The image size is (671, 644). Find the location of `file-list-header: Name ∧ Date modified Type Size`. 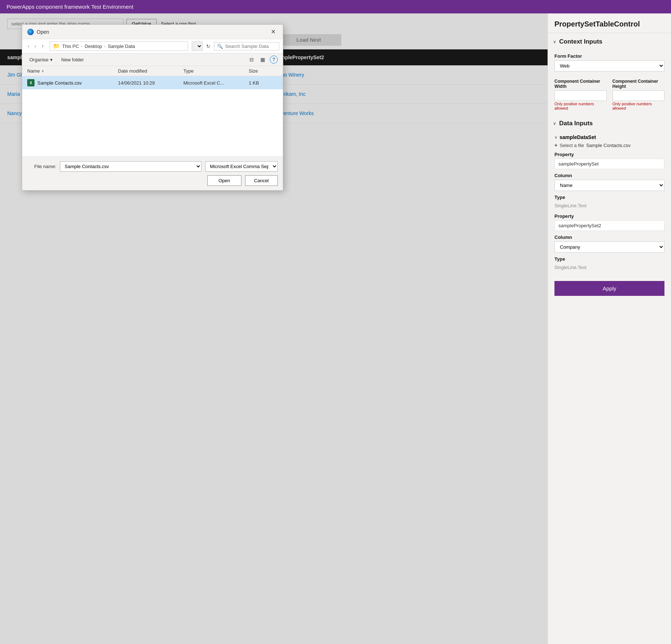

file-list-header: Name ∧ Date modified Type Size is located at coordinates (152, 71).